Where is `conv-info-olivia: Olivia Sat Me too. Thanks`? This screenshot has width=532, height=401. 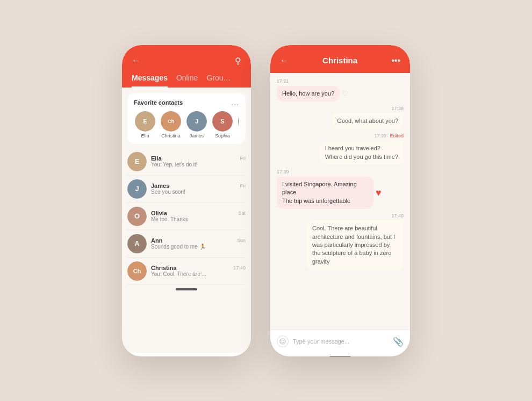 conv-info-olivia: Olivia Sat Me too. Thanks is located at coordinates (198, 216).